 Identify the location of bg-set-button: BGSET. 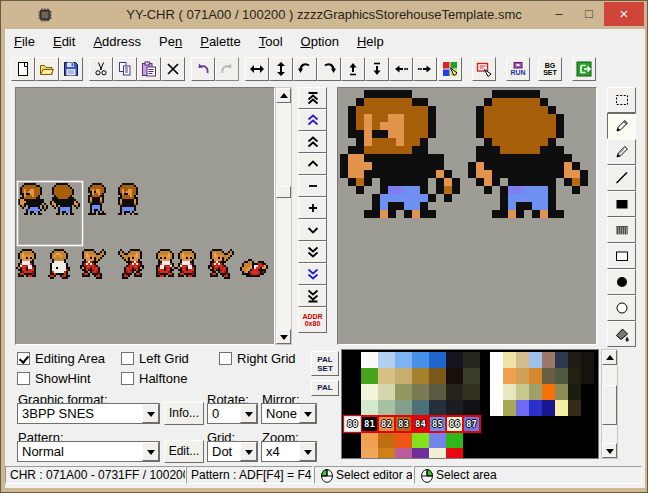
(550, 69).